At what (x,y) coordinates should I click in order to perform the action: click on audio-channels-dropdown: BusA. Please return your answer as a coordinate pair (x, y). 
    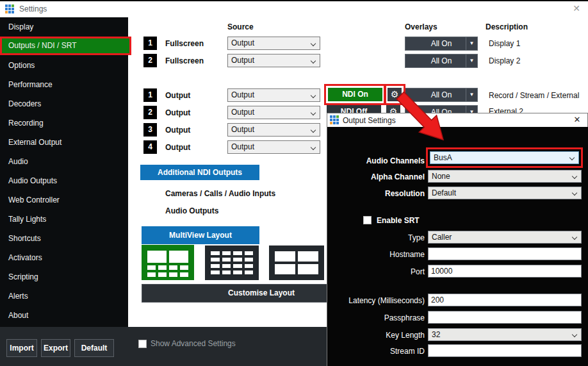
    Looking at the image, I should click on (505, 158).